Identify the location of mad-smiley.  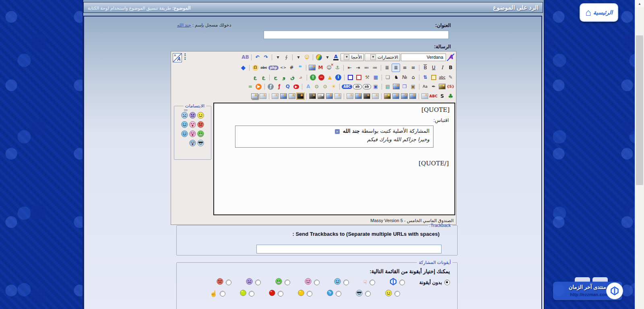
(192, 115).